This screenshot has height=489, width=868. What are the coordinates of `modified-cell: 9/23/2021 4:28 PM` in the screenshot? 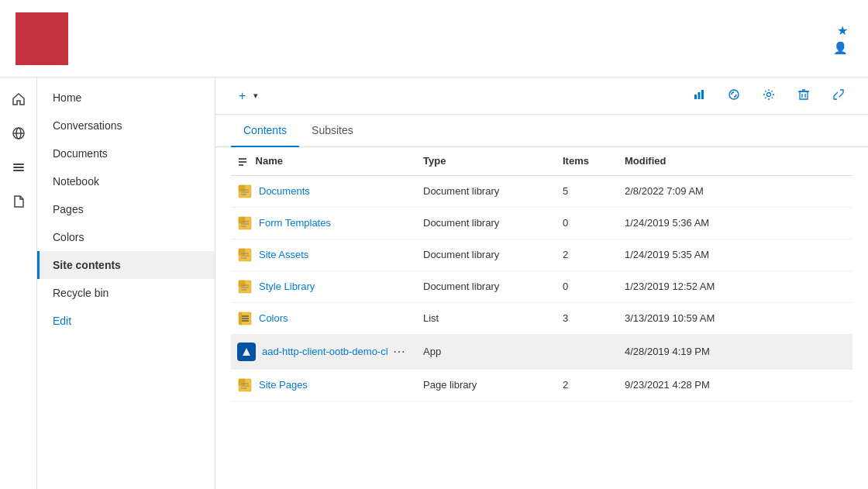 It's located at (735, 384).